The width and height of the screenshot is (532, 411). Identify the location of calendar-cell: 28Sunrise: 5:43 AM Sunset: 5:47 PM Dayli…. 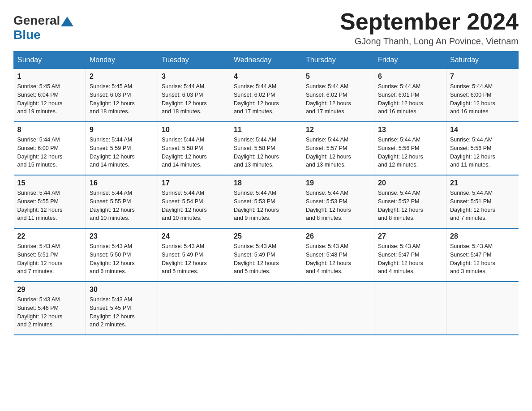
(483, 255).